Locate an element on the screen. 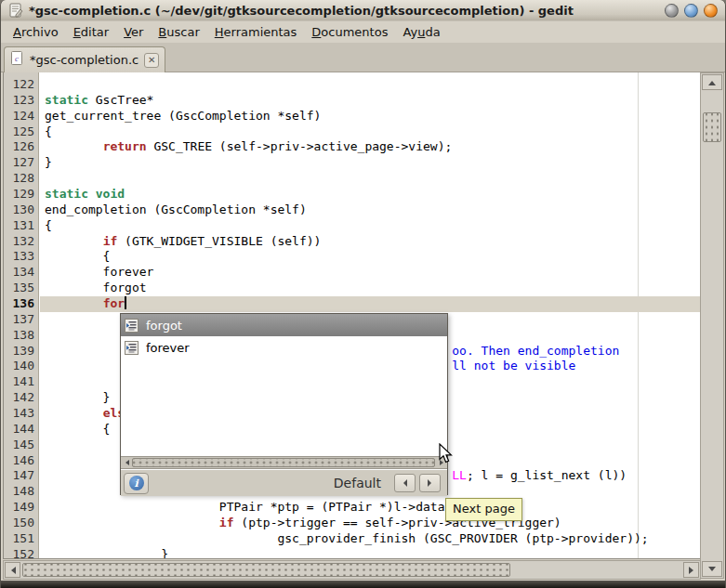 The width and height of the screenshot is (726, 588). scroll-up-icon is located at coordinates (712, 82).